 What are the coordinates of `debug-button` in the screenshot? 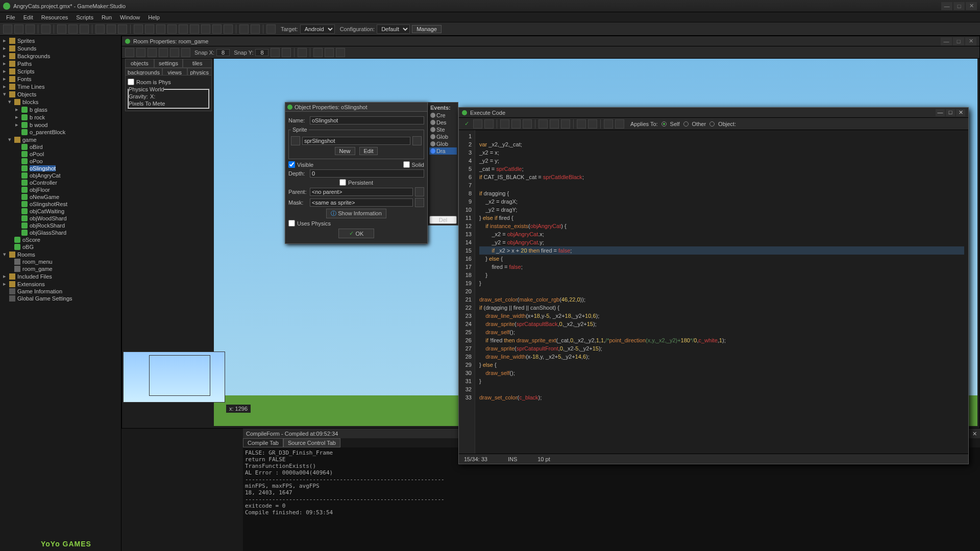 It's located at (73, 29).